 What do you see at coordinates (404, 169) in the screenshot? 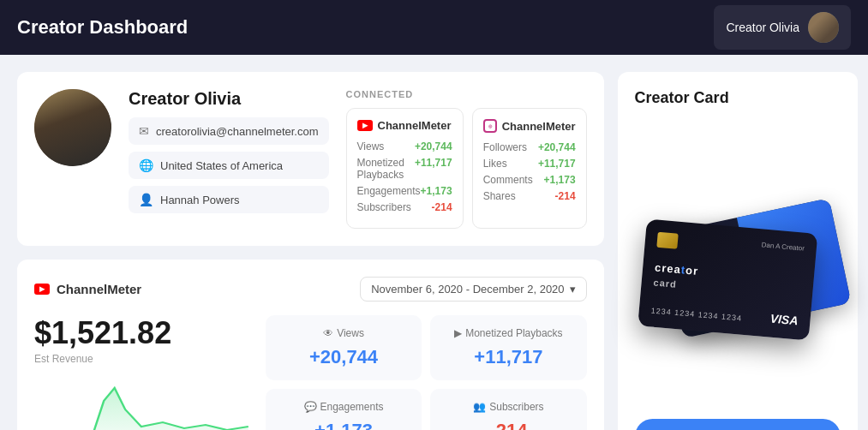
I see `yt-stat-playbacks: Monetized Playbacks +11,717` at bounding box center [404, 169].